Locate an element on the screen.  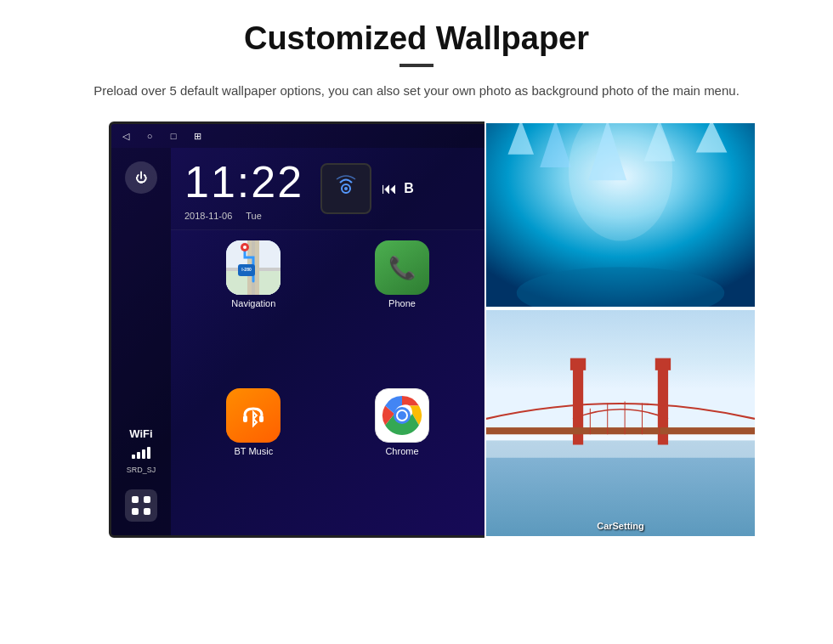
back-icon: ◁ is located at coordinates (126, 136).